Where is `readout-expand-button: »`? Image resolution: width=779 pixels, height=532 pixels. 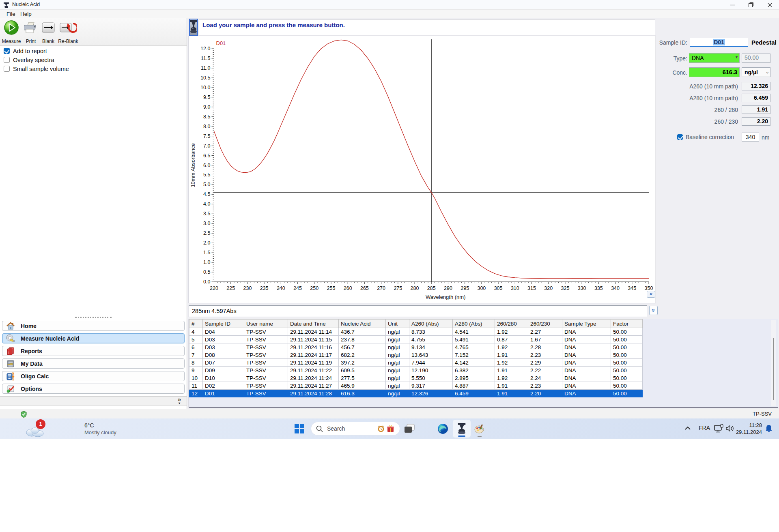 readout-expand-button: » is located at coordinates (653, 311).